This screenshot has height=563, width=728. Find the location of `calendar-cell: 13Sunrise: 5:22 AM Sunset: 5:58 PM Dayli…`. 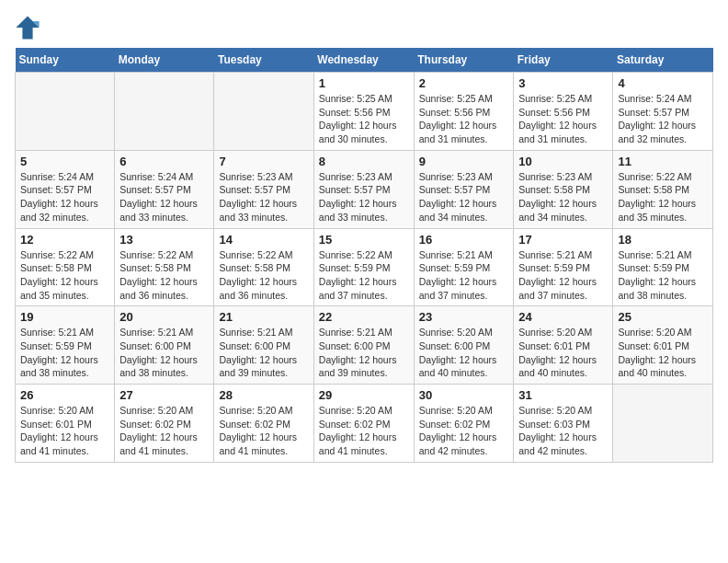

calendar-cell: 13Sunrise: 5:22 AM Sunset: 5:58 PM Dayli… is located at coordinates (165, 267).